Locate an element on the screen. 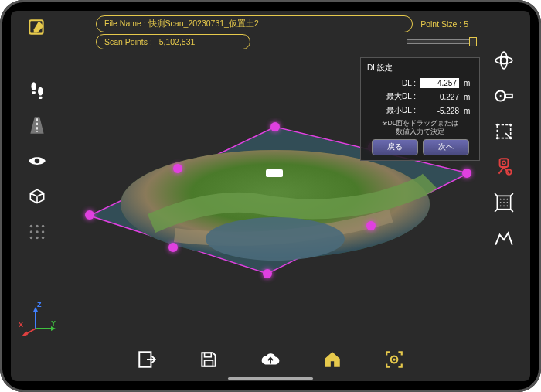 The height and width of the screenshot is (392, 541). upload-cloud-icon is located at coordinates (270, 360).